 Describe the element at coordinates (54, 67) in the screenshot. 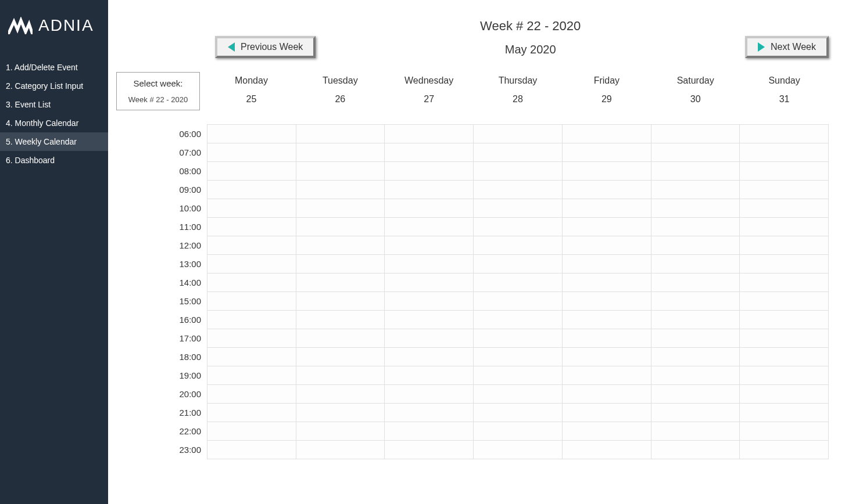

I see `sidebar-item-add-delete-event: 1. Add/Delete Event` at that location.